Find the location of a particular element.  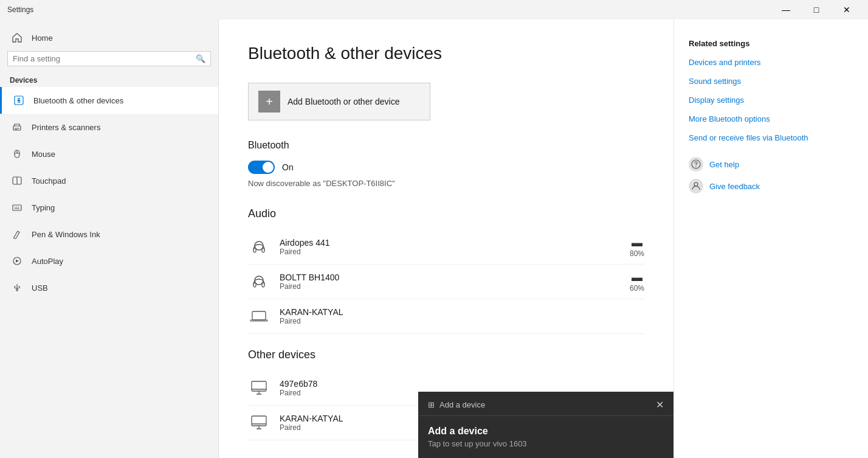

related-link-send-receive-files: Send or receive files via Bluetooth is located at coordinates (771, 137).